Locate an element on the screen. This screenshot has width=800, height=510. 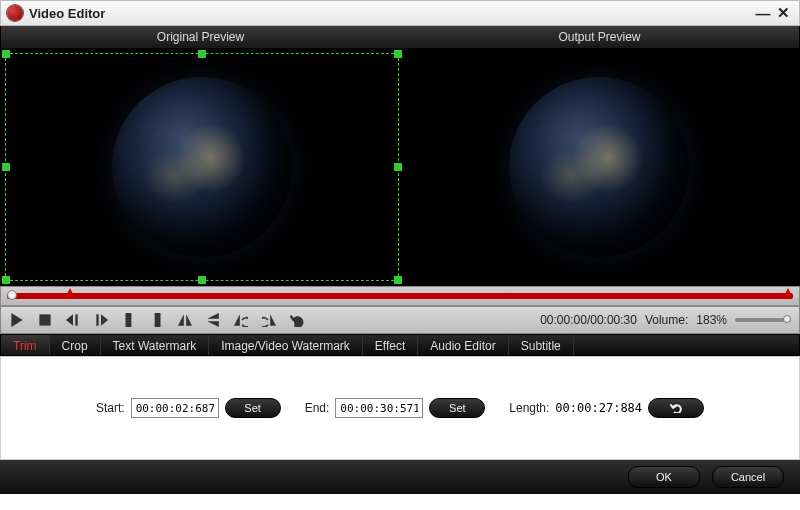
playback-controls: 00:00:00/00:00:30 Volume: 183% is located at coordinates (400, 320).